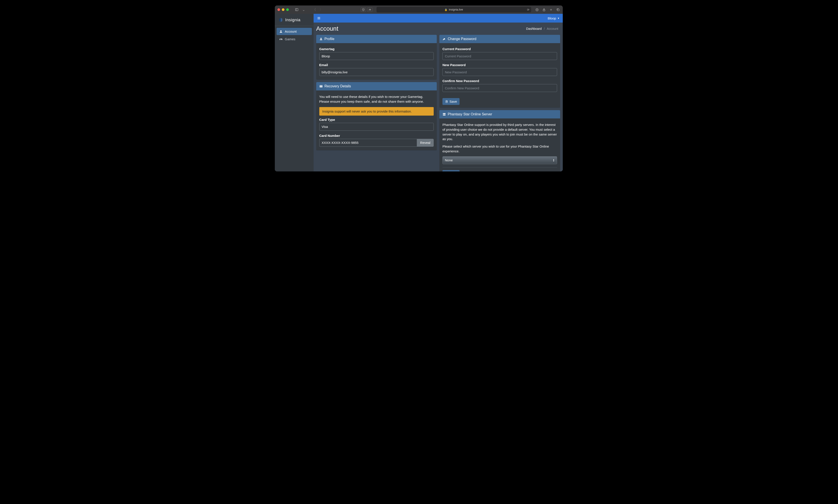 The height and width of the screenshot is (504, 838). I want to click on current-password-input, so click(500, 56).